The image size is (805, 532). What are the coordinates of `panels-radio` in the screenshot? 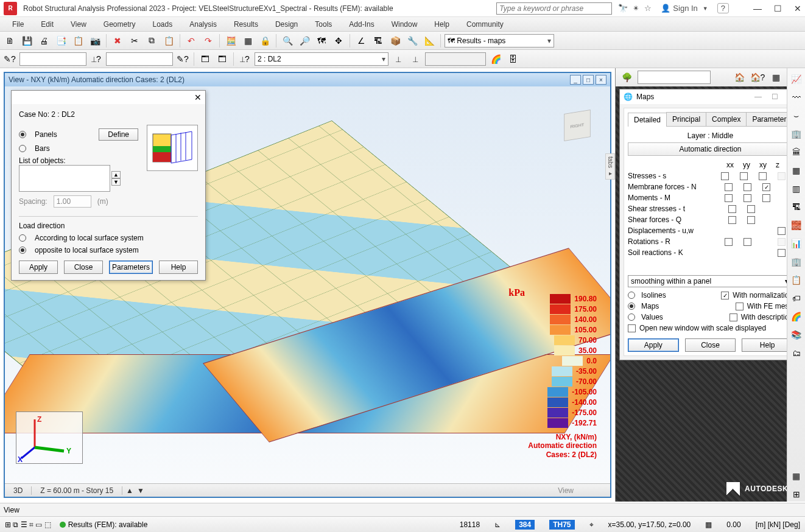 It's located at (23, 135).